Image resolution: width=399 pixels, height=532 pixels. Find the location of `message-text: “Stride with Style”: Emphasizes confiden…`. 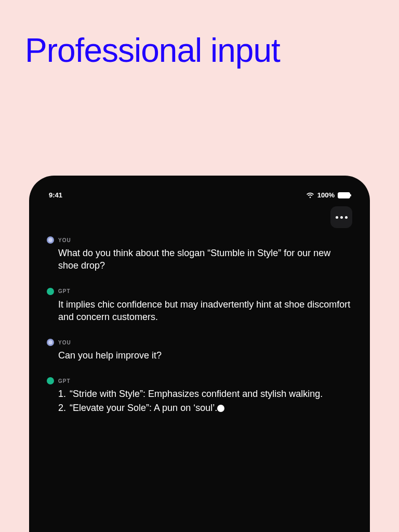

message-text: “Stride with Style”: Emphasizes confiden… is located at coordinates (205, 401).